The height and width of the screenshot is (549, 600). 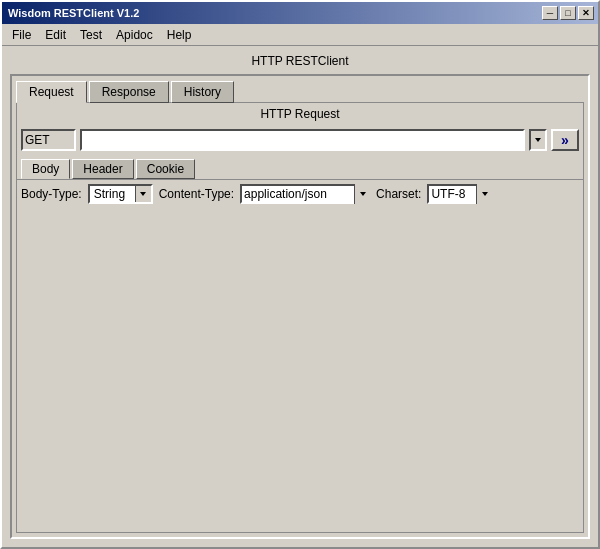 What do you see at coordinates (143, 194) in the screenshot?
I see `body-type-chevron-icon` at bounding box center [143, 194].